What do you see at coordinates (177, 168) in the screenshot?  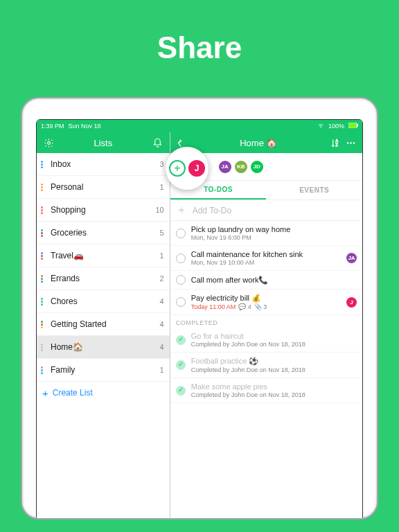 I see `add-member-button: +` at bounding box center [177, 168].